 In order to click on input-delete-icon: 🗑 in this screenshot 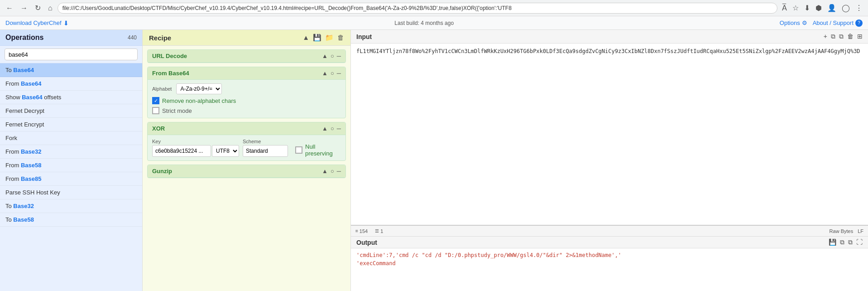, I will do `click(850, 36)`.